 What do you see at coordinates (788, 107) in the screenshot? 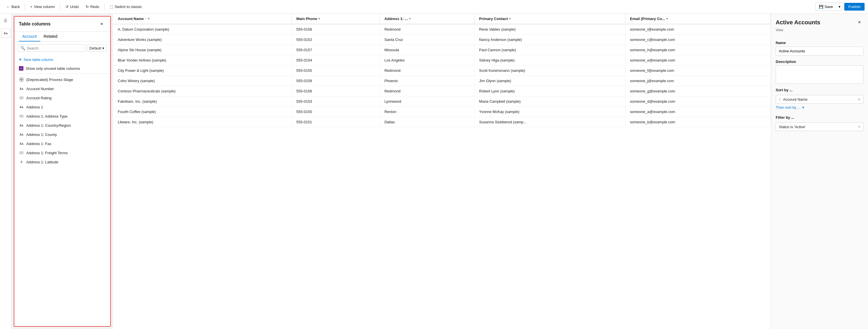
I see `then-sort-label: Then sort by ...` at bounding box center [788, 107].